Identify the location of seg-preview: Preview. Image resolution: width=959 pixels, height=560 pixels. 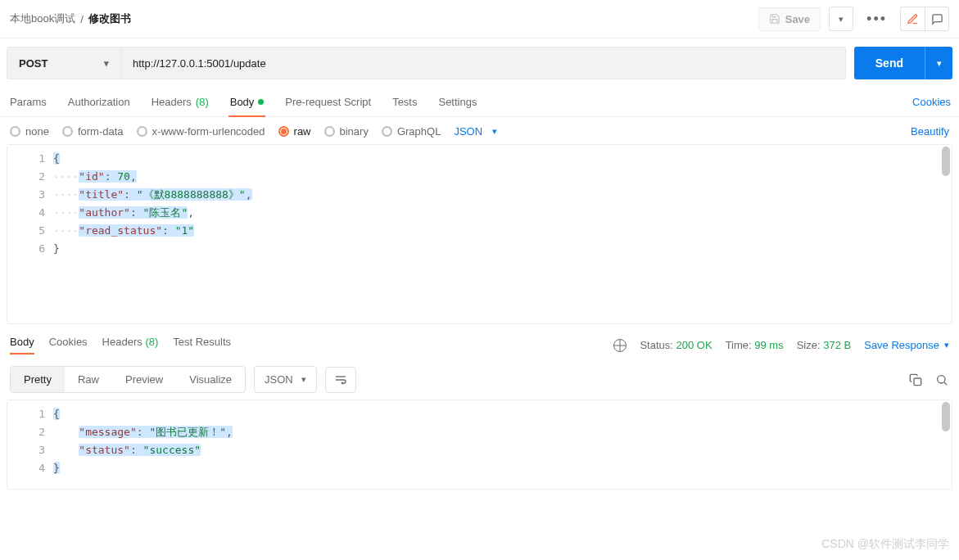
(144, 380).